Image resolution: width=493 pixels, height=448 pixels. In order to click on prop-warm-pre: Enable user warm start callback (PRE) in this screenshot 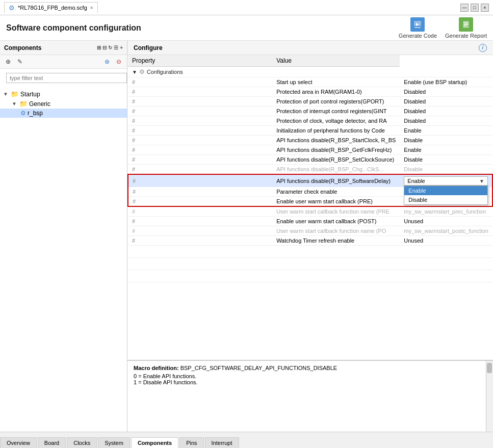, I will do `click(336, 202)`.